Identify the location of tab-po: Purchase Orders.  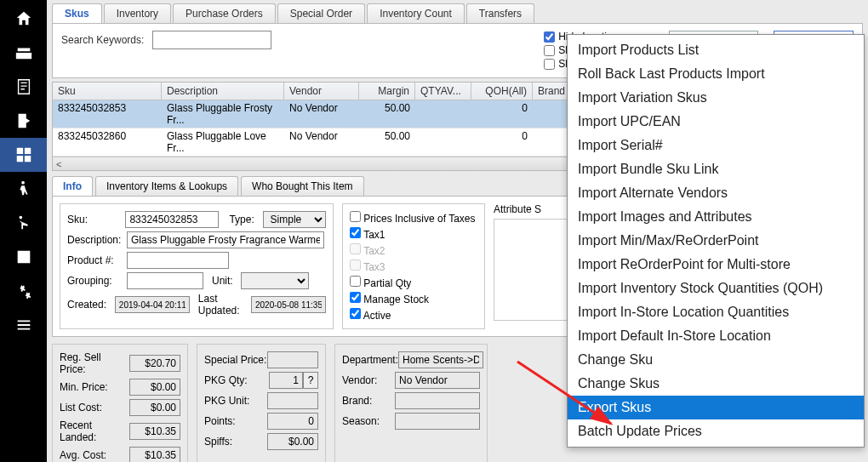
(225, 14).